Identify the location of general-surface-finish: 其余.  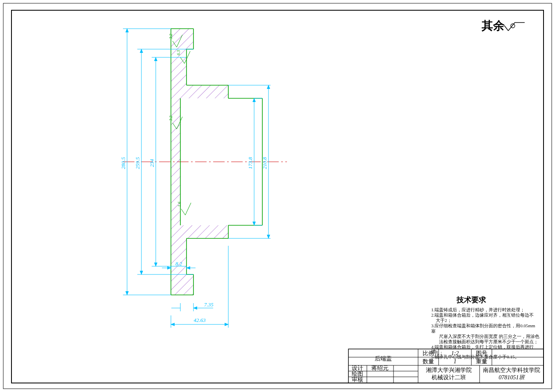
(503, 25).